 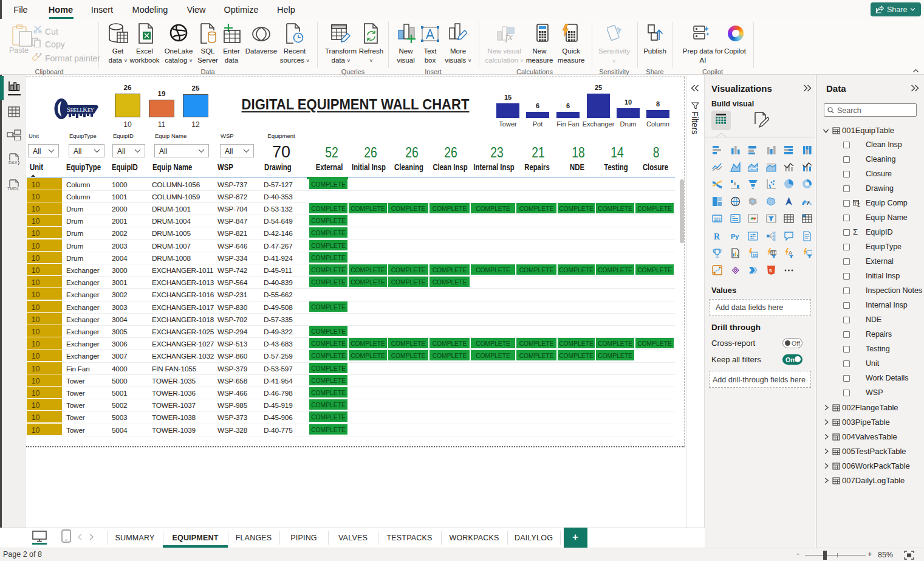 I want to click on svg-text: R, so click(x=717, y=237).